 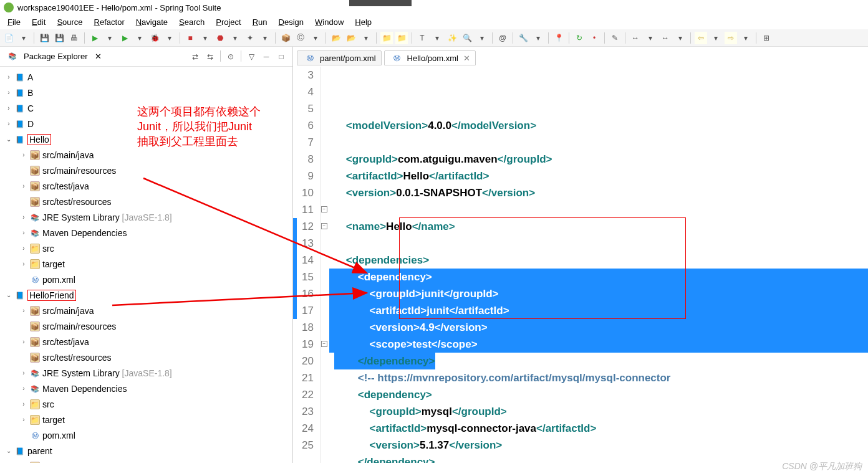 What do you see at coordinates (599, 328) in the screenshot?
I see `code-line: <version>4.9</version>` at bounding box center [599, 328].